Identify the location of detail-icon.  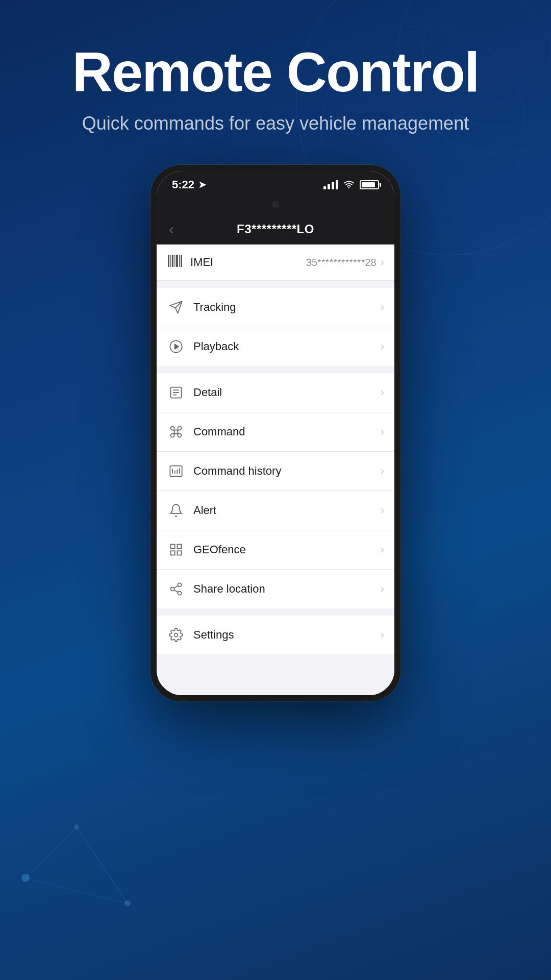
(176, 393).